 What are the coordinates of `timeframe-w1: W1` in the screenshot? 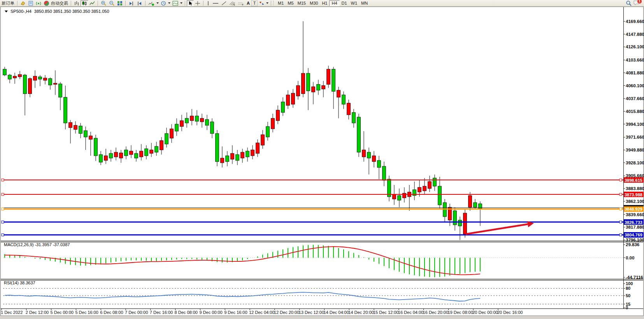 It's located at (354, 3).